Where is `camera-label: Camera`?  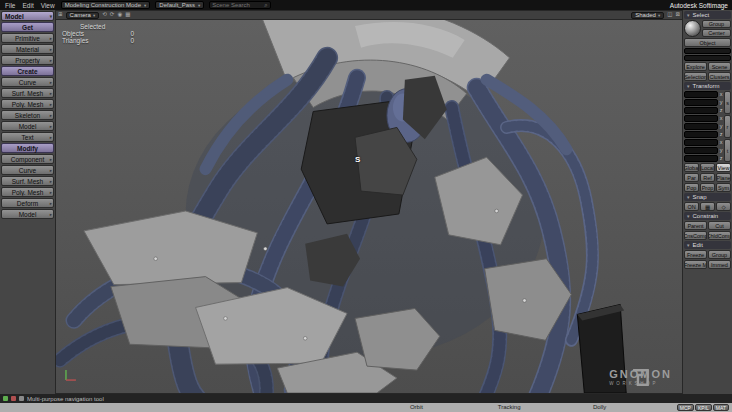 camera-label: Camera is located at coordinates (80, 15).